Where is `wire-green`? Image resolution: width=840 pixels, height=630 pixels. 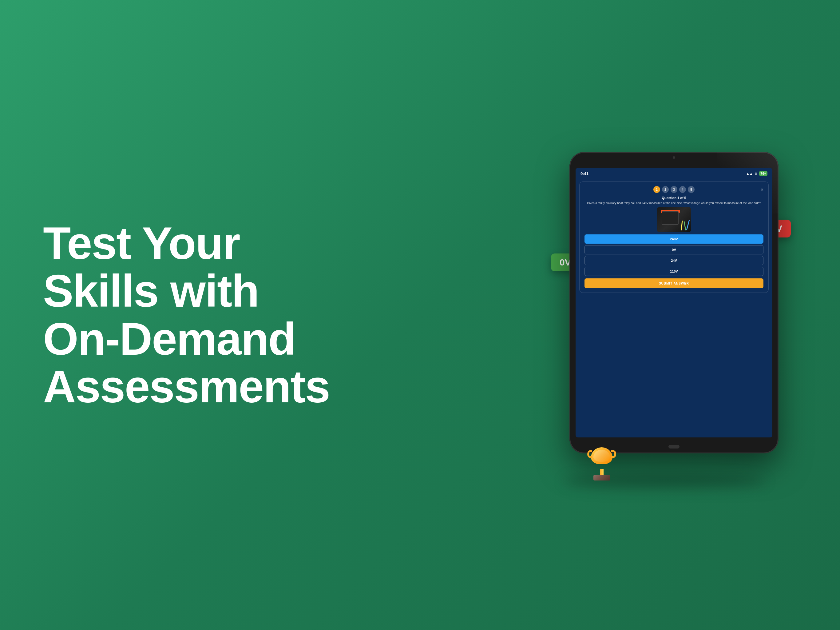 wire-green is located at coordinates (685, 226).